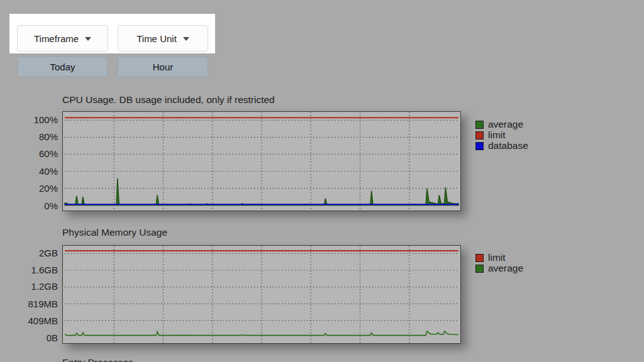  Describe the element at coordinates (35, 338) in the screenshot. I see `y-axis-tick: 0B` at that location.